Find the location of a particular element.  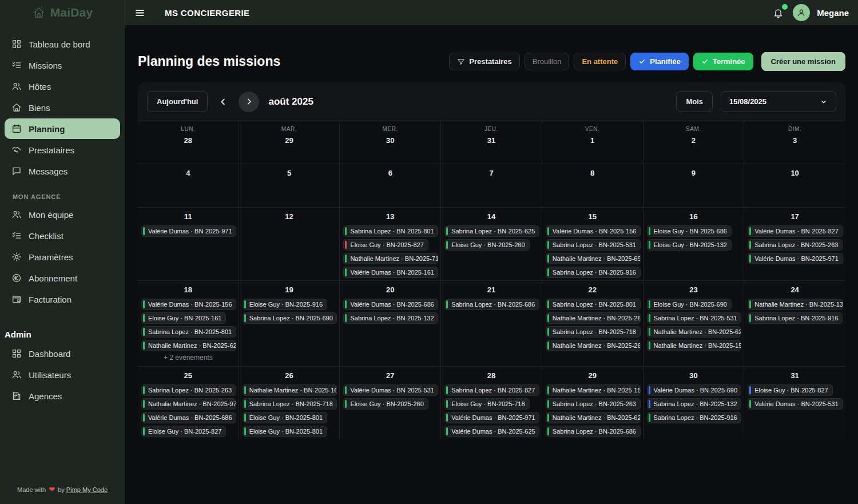

day-cell-31: 31Eloise Guy · BN-2025-827Valérie Dumas … is located at coordinates (795, 403).